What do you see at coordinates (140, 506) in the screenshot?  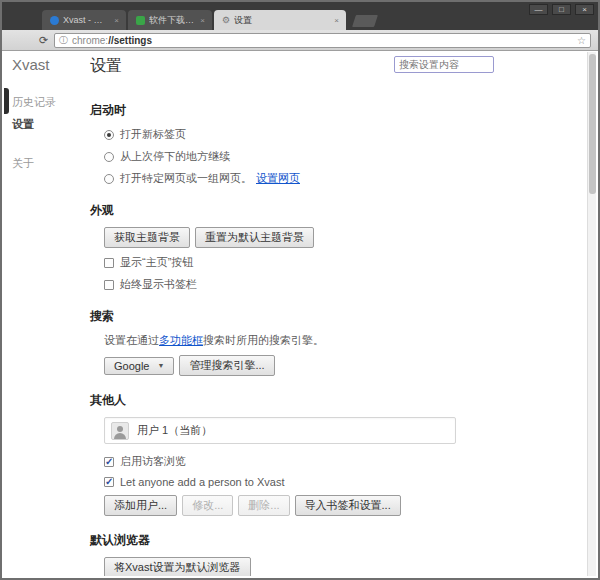 I see `add-user-button: 添加用户...` at bounding box center [140, 506].